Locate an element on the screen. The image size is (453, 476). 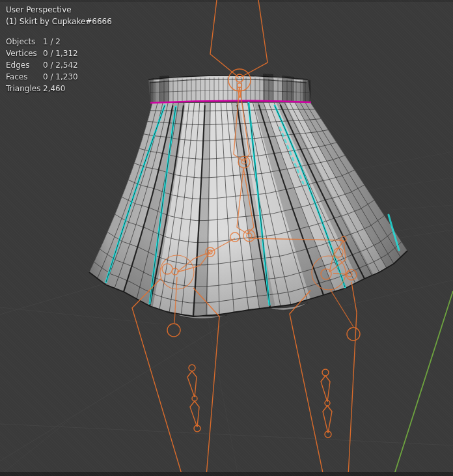
stat-objects: Objects 1 / 2 is located at coordinates (59, 42).